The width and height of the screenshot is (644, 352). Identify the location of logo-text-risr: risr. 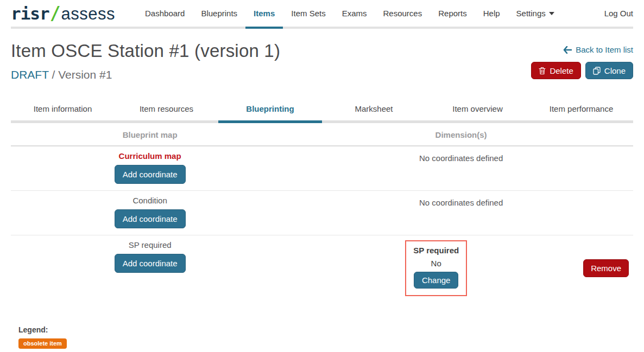
(30, 14).